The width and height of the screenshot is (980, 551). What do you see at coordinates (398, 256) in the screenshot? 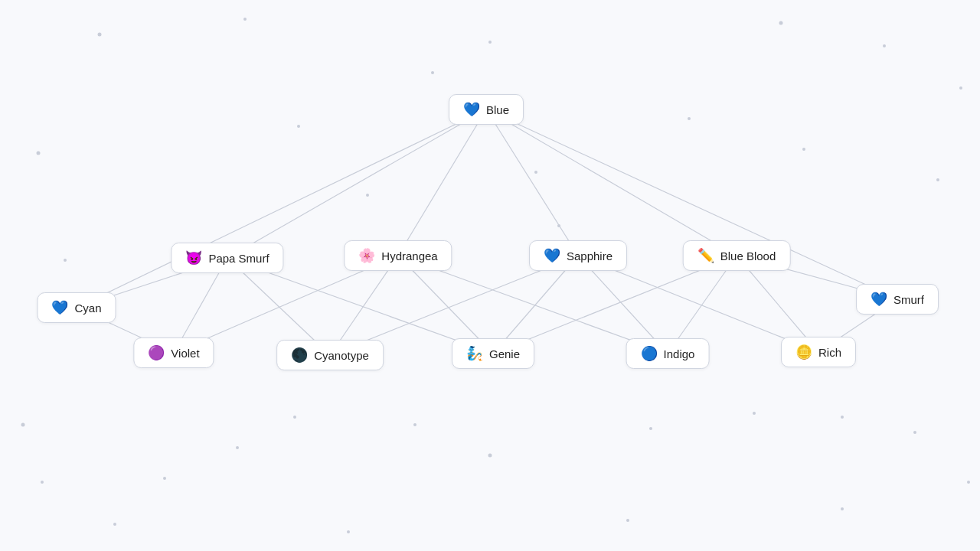
I see `node-hydrangea: 🌸Hydrangea` at bounding box center [398, 256].